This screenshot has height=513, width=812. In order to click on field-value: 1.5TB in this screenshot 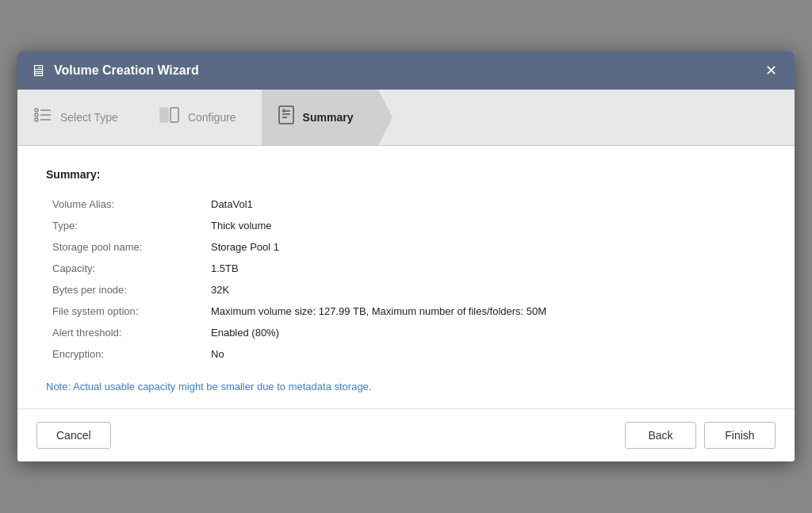, I will do `click(485, 268)`.